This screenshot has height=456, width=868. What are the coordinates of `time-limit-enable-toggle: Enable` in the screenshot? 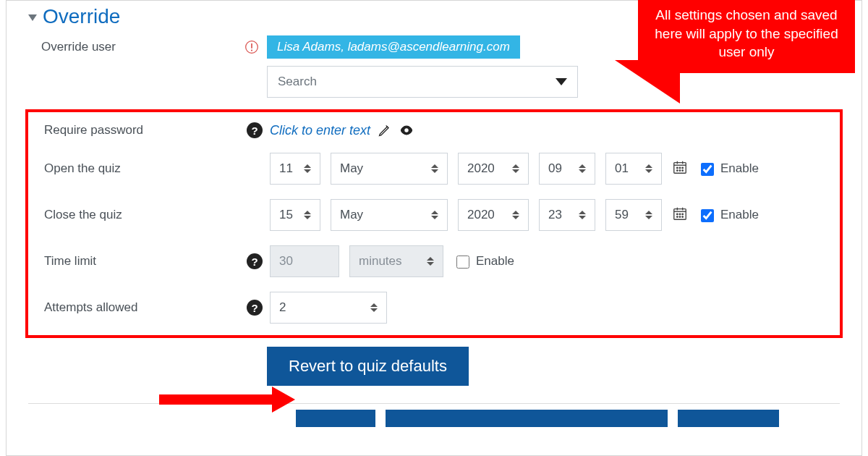 It's located at (484, 261).